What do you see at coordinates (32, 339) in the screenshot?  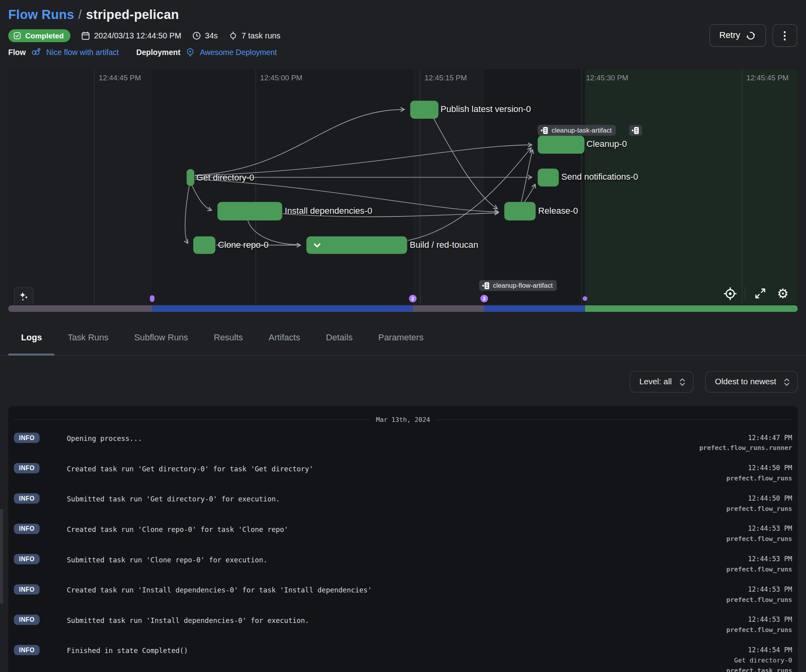 I see `tab-logs: Logs` at bounding box center [32, 339].